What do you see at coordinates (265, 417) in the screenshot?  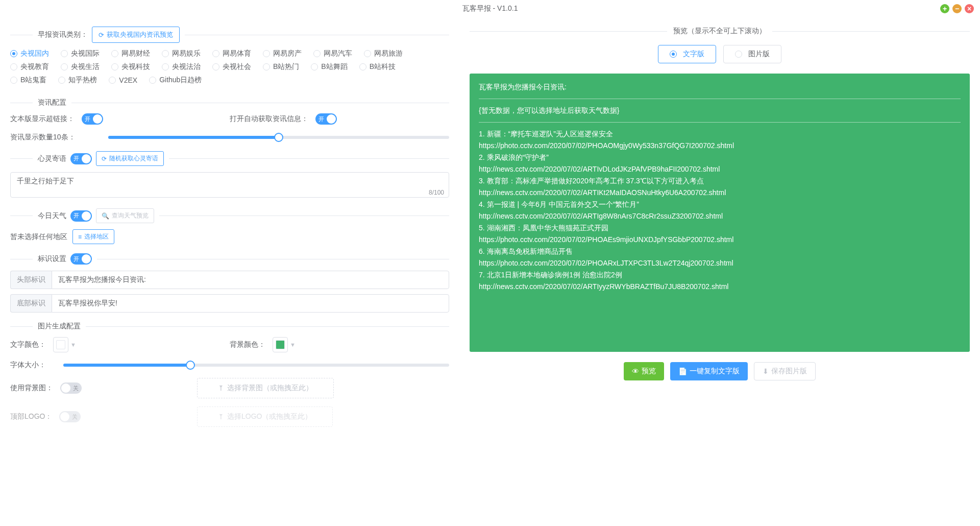 I see `upload-logo-button: ⤒ 选择LOGO（或拖拽至此）` at bounding box center [265, 417].